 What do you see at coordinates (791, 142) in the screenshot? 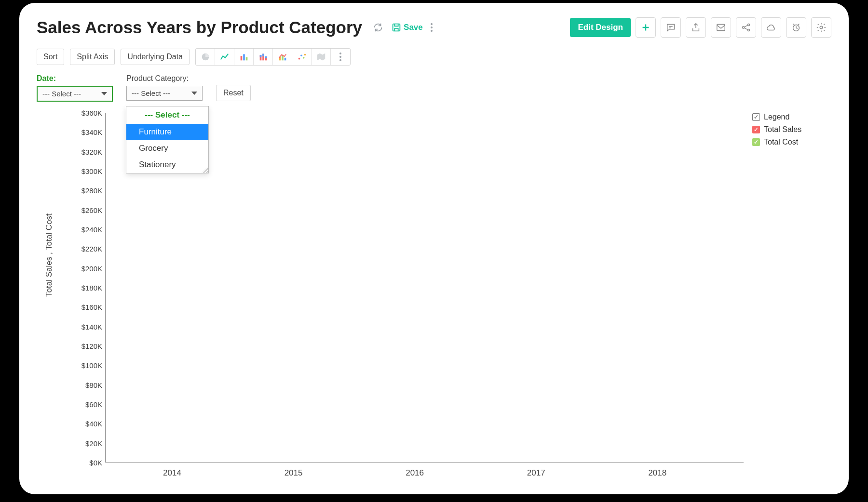
I see `legend-item-cost: ✓ Total Cost` at bounding box center [791, 142].